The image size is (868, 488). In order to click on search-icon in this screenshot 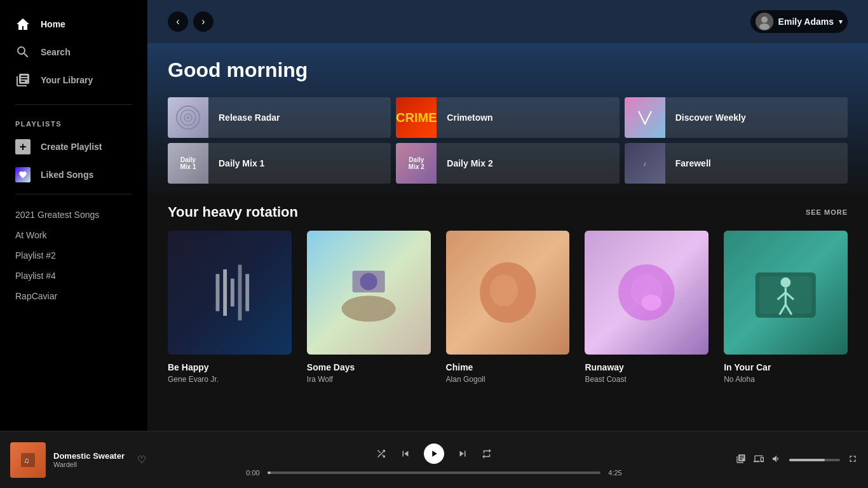, I will do `click(23, 52)`.